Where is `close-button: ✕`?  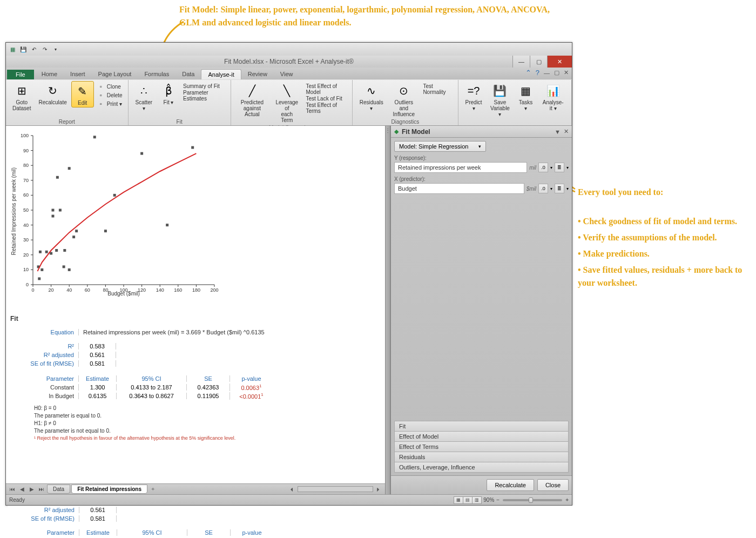 close-button: ✕ is located at coordinates (559, 62).